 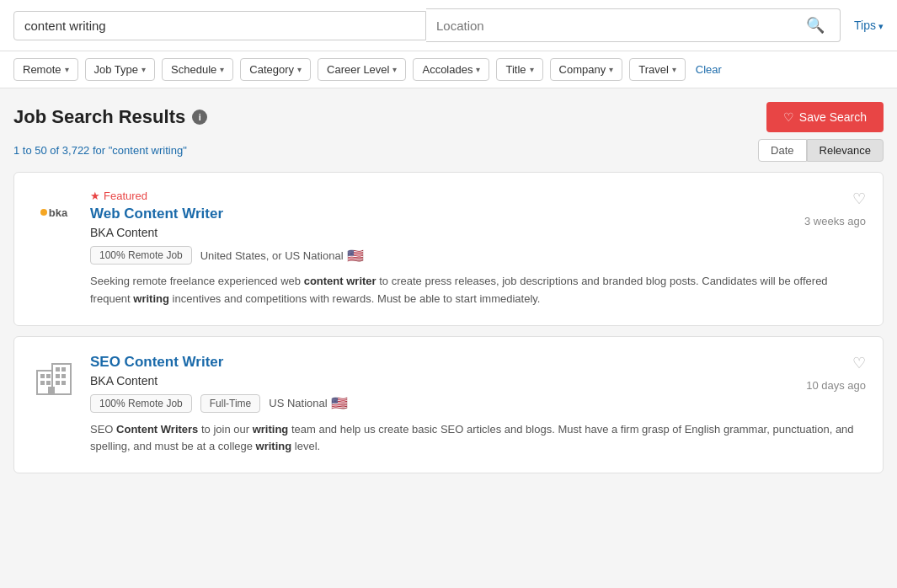 I want to click on job-meta-1: 100% Remote Job United States, or US Nat…, so click(x=424, y=255).